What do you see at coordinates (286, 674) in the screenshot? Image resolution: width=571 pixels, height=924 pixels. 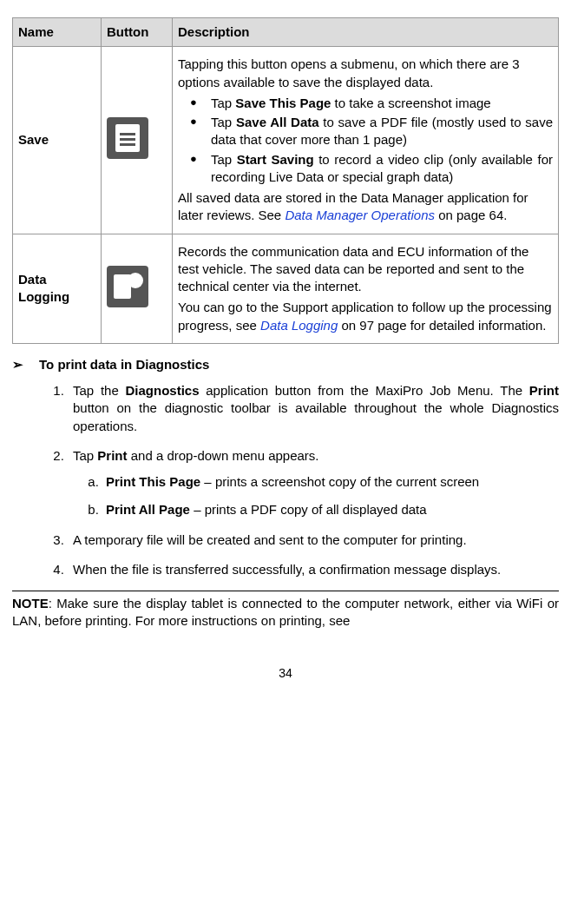 I see `page-number: 34` at bounding box center [286, 674].